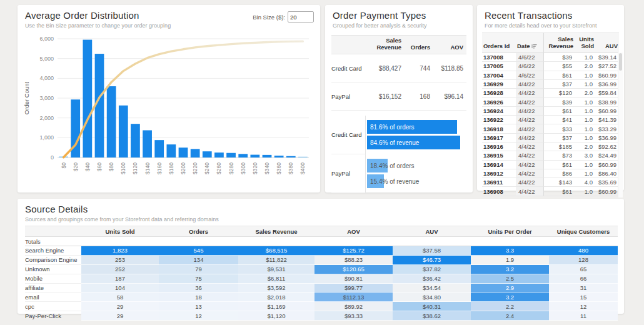 This screenshot has height=325, width=644. I want to click on source-heatmap-cell: $1,169, so click(276, 306).